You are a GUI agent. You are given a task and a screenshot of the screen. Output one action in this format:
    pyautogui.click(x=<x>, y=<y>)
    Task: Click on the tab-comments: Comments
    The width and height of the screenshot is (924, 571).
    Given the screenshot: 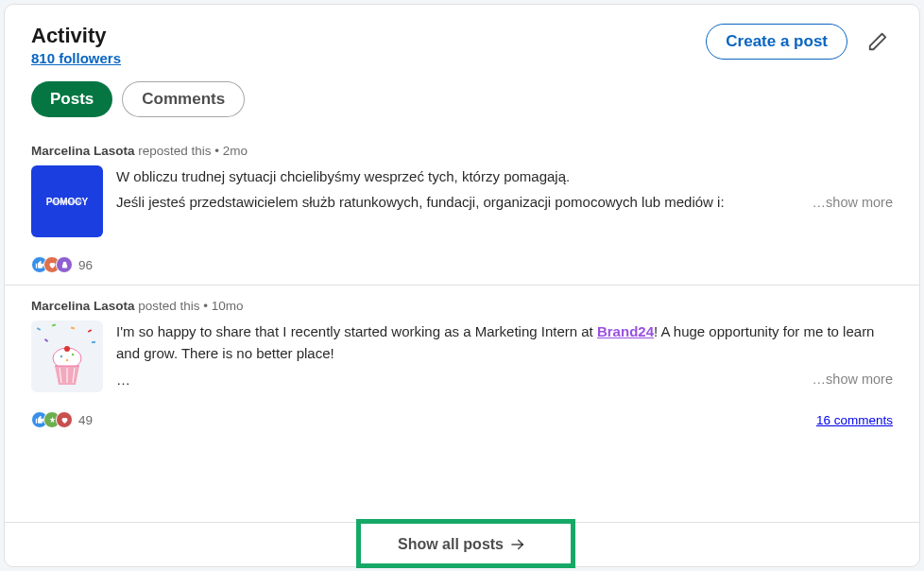 What is the action you would take?
    pyautogui.click(x=183, y=99)
    